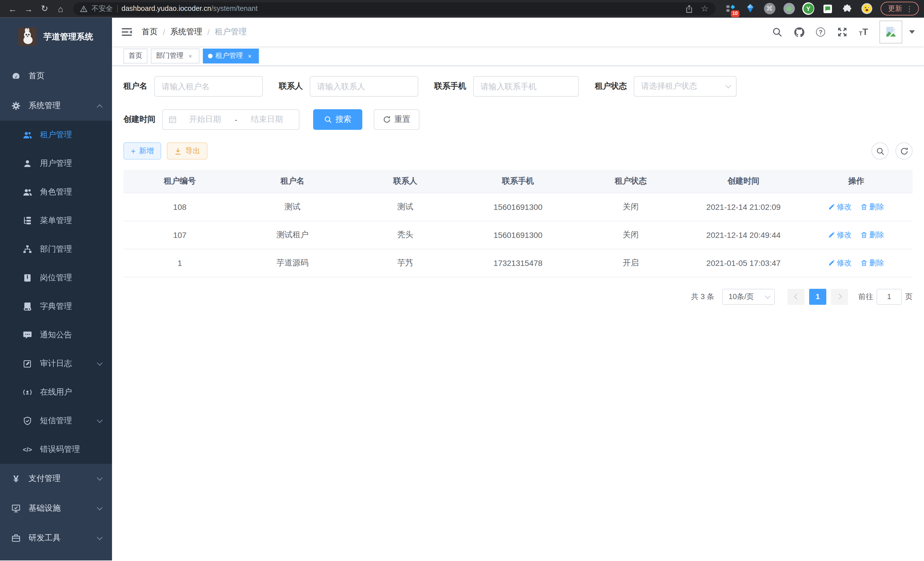  Describe the element at coordinates (891, 32) in the screenshot. I see `user-avatar` at that location.